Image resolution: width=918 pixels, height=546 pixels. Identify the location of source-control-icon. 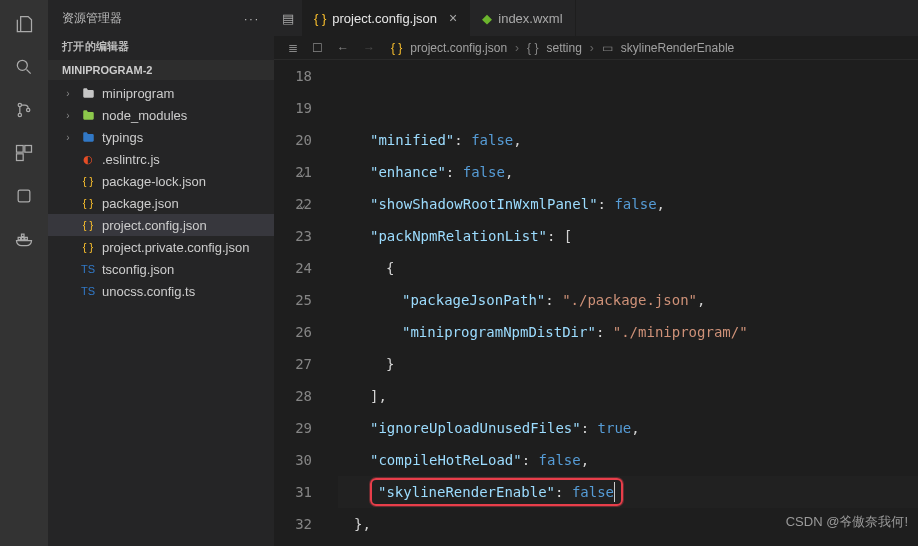
(24, 112).